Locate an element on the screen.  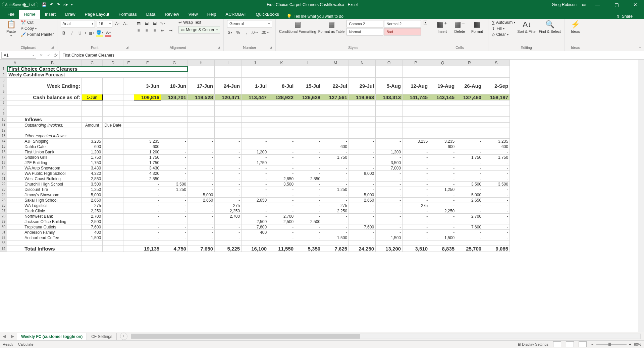
cell: Due Date is located at coordinates (113, 125).